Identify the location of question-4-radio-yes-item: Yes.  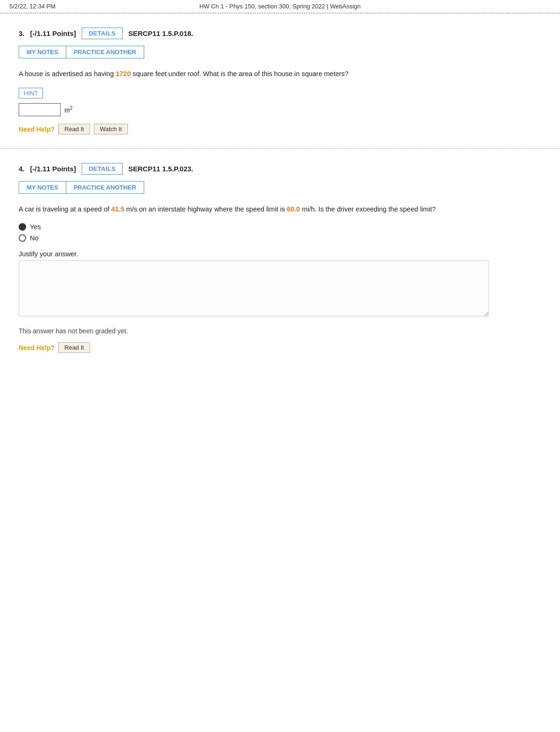
(280, 227).